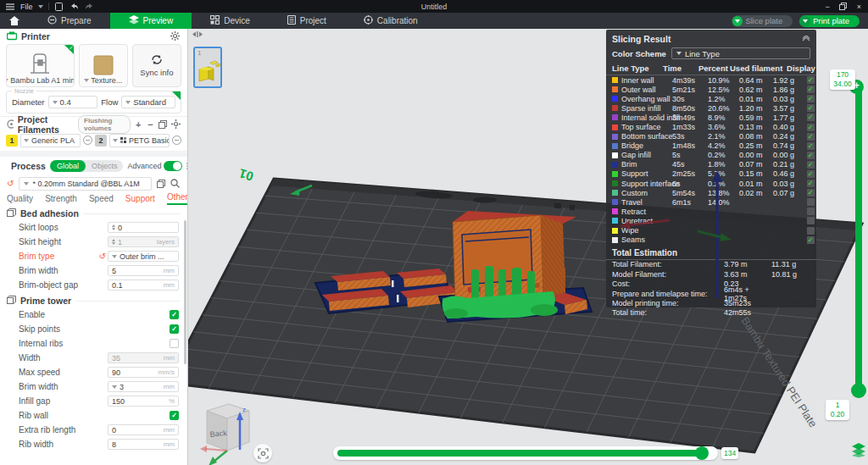  What do you see at coordinates (101, 141) in the screenshot?
I see `filament-badge-2: 2` at bounding box center [101, 141].